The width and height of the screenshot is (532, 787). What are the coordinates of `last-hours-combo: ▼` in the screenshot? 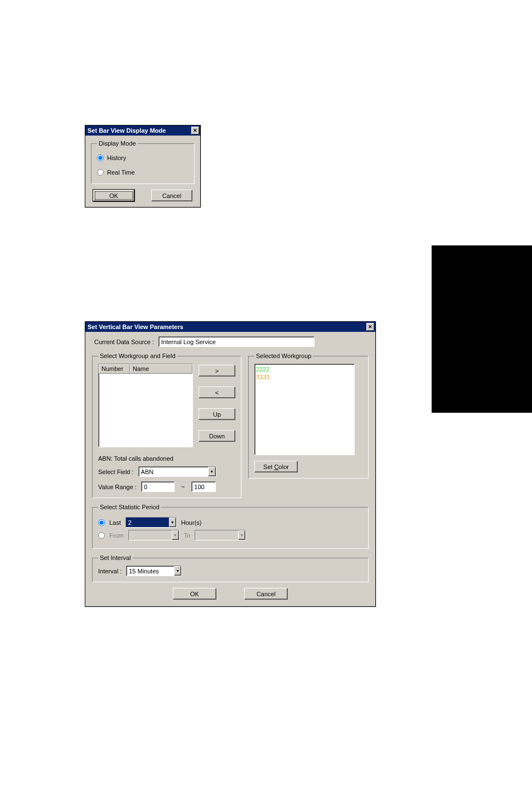 It's located at (151, 522).